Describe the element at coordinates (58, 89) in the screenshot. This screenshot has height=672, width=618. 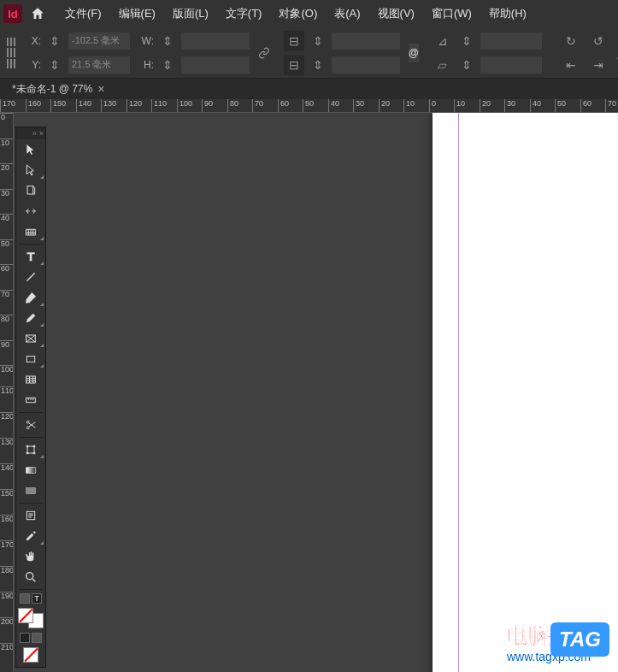
I see `document-tab: *未命名-1 @ 77% ×` at that location.